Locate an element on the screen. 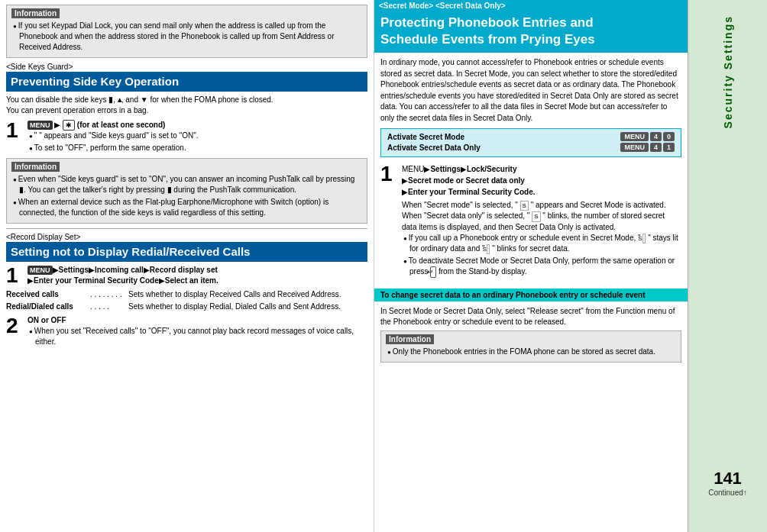 This screenshot has height=532, width=767. right-step1-sub: When "Secret mode" is selected, " S " ap… is located at coordinates (542, 216).